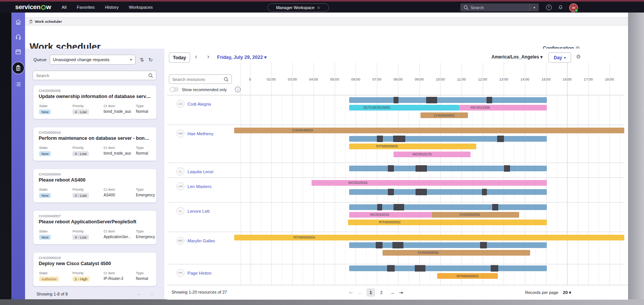  What do you see at coordinates (201, 241) in the screenshot?
I see `resource-name-link: Marylin Galles` at bounding box center [201, 241].